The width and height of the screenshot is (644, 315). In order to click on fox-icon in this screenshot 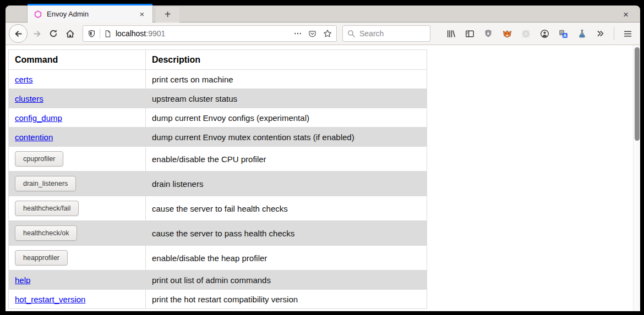, I will do `click(507, 34)`.